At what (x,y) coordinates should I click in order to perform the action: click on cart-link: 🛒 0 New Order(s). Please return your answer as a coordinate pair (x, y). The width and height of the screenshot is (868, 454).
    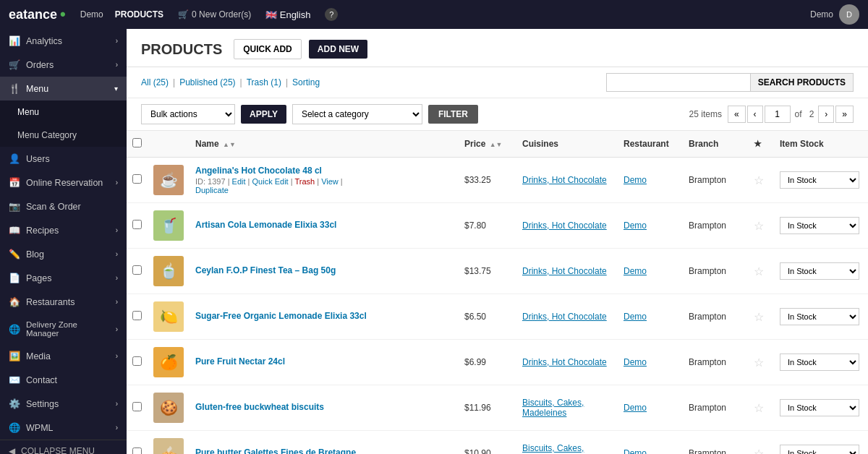
    Looking at the image, I should click on (214, 14).